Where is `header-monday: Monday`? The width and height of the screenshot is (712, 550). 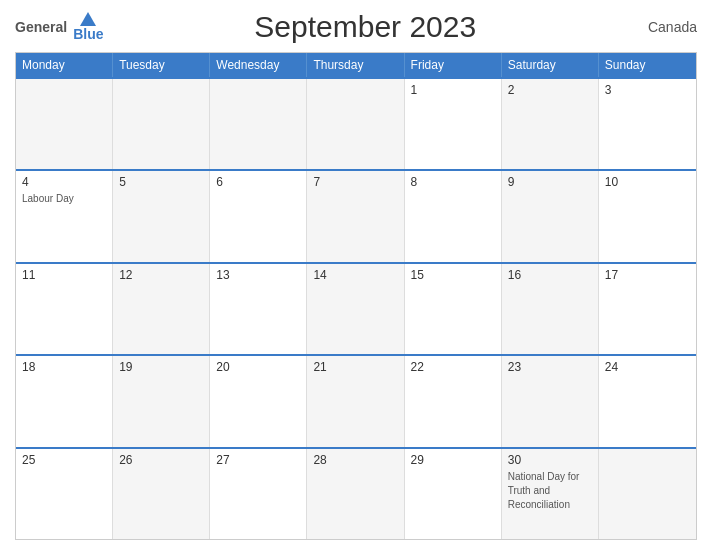 header-monday: Monday is located at coordinates (64, 65).